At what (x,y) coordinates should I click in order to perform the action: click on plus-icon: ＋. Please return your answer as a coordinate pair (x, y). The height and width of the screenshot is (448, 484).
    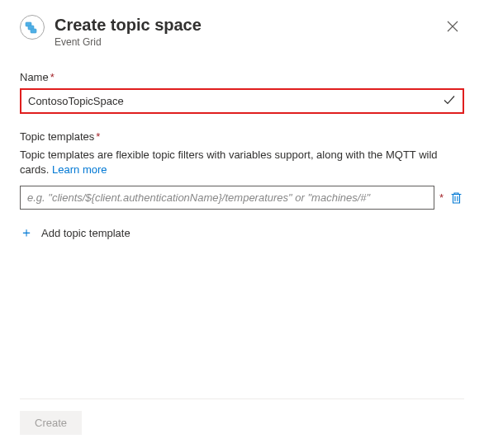
    Looking at the image, I should click on (26, 233).